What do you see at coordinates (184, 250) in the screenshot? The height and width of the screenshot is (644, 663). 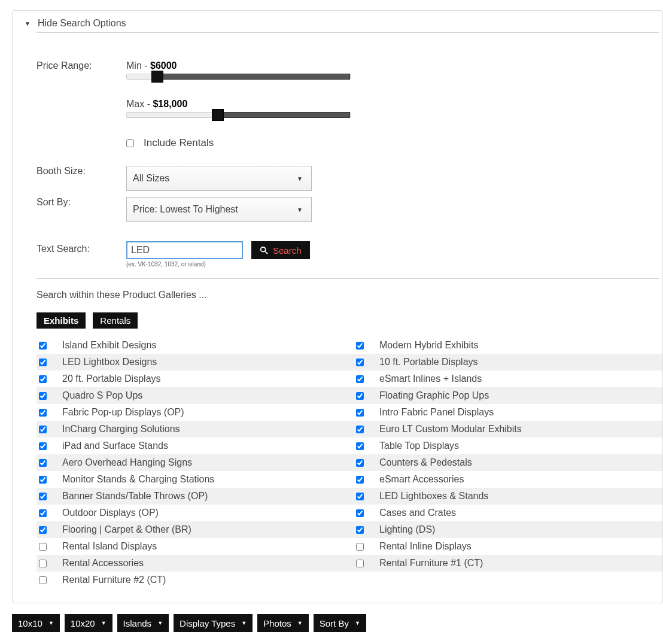 I see `text-search-input` at bounding box center [184, 250].